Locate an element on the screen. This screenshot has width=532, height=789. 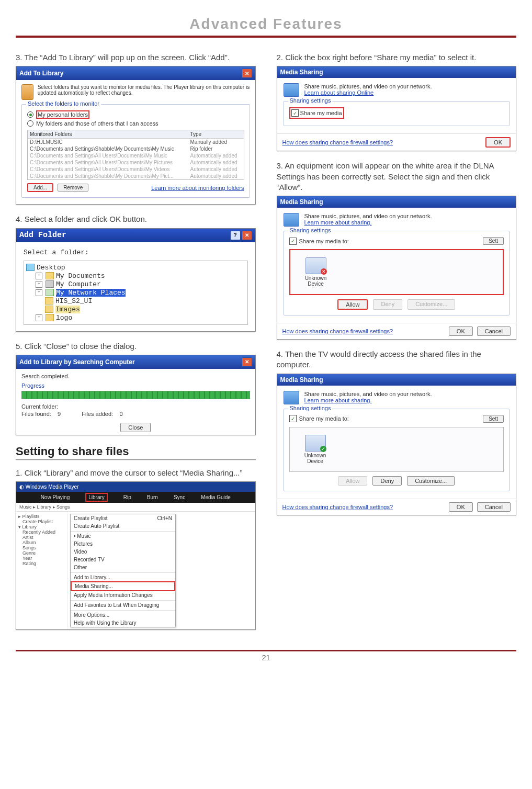
radio-others is located at coordinates (30, 123).